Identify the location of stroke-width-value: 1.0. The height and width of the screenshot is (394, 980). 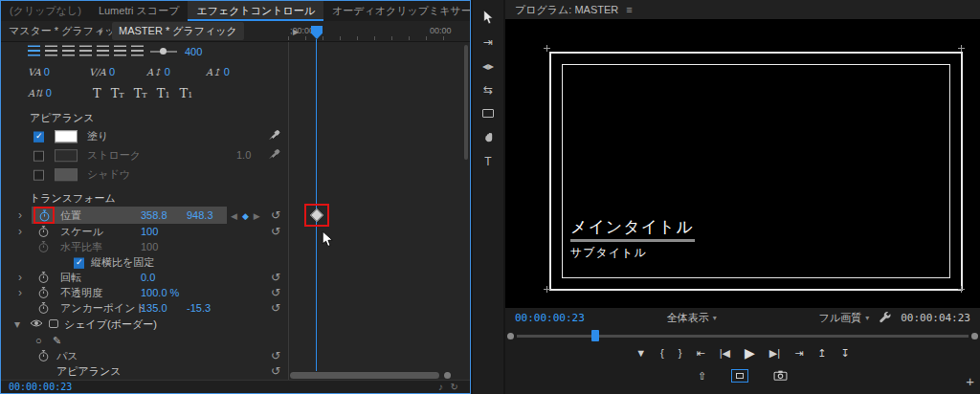
(243, 155).